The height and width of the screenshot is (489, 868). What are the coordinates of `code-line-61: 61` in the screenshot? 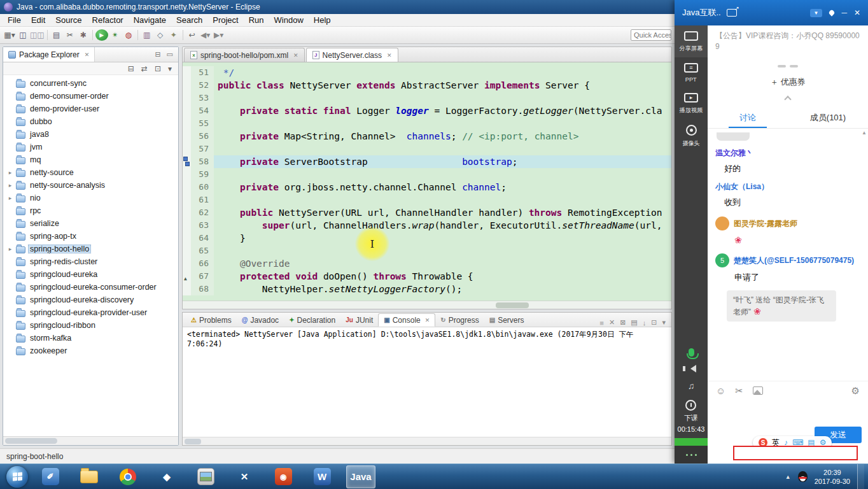 It's located at (427, 200).